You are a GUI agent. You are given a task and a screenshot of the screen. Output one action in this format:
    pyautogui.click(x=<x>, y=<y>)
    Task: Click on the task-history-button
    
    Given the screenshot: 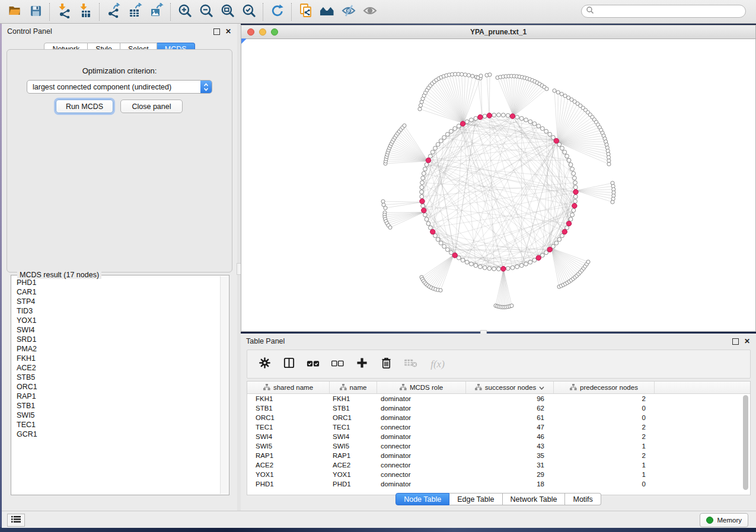 What is the action you would take?
    pyautogui.click(x=16, y=520)
    